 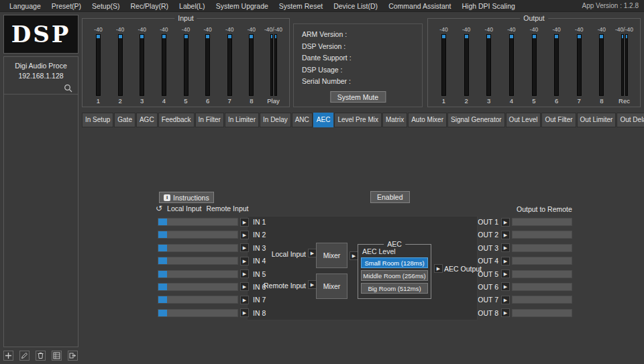 What do you see at coordinates (98, 120) in the screenshot?
I see `tab-in-setup: In Setup` at bounding box center [98, 120].